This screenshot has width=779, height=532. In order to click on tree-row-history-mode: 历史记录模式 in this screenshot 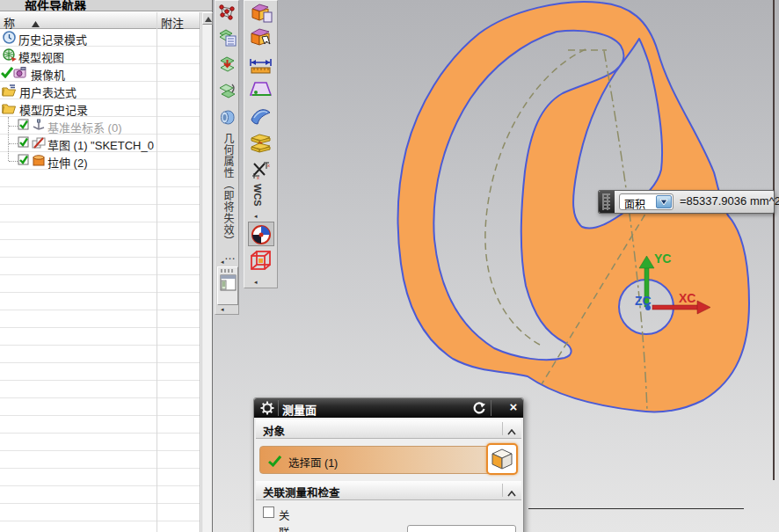, I will do `click(77, 38)`.